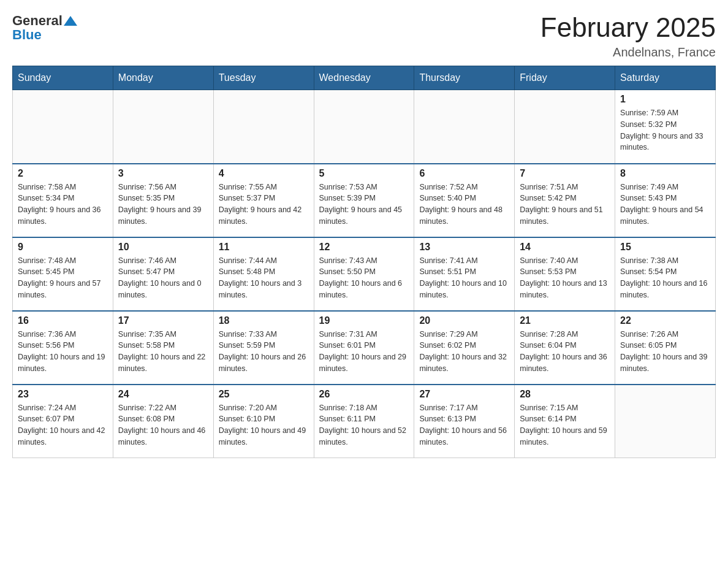 The width and height of the screenshot is (728, 563). Describe the element at coordinates (163, 274) in the screenshot. I see `calendar-day-cell: 10Sunrise: 7:46 AM Sunset: 5:47 PM Dayli…` at that location.